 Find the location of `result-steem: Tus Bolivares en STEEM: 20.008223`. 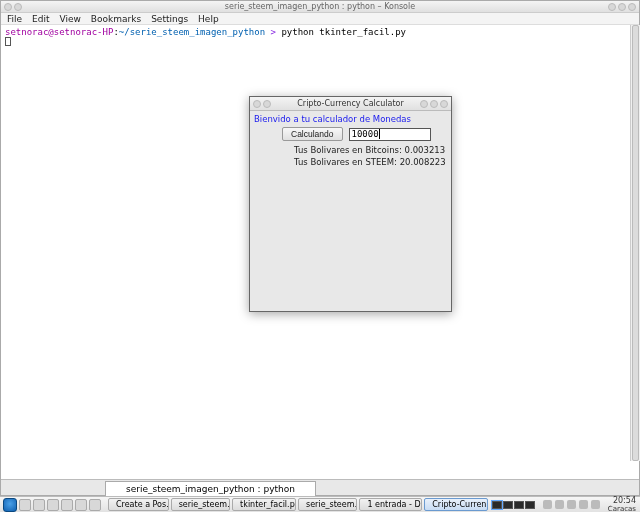

result-steem: Tus Bolivares en STEEM: 20.008223 is located at coordinates (350, 162).